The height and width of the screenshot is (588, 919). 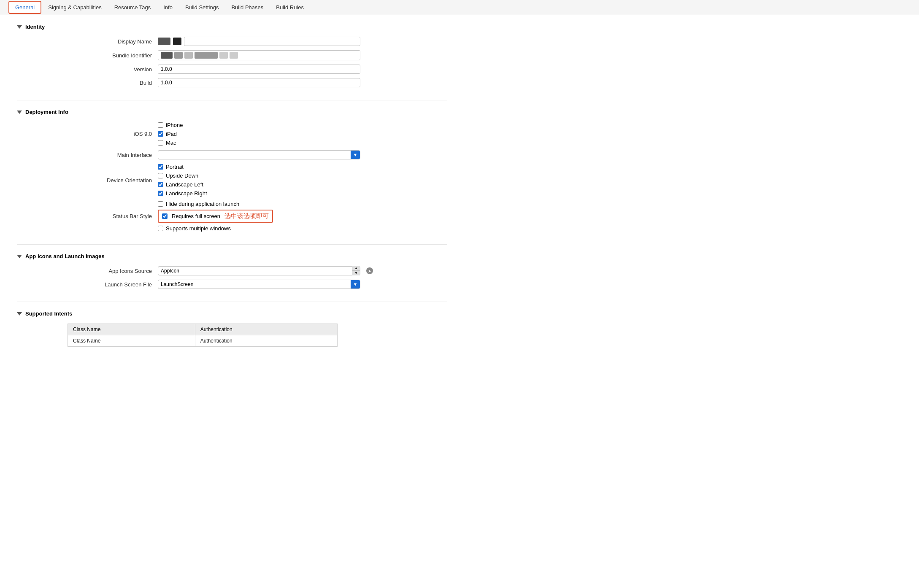 What do you see at coordinates (25, 8) in the screenshot?
I see `tab-general: General` at bounding box center [25, 8].